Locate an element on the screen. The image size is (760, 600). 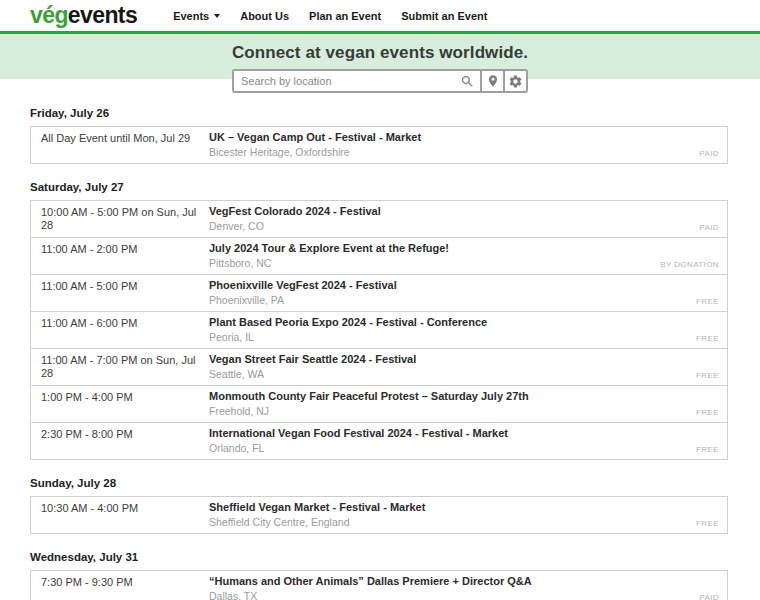
event-row: 10:30 AM - 4:00 PM Sheffield Vegan Marke… is located at coordinates (379, 515).